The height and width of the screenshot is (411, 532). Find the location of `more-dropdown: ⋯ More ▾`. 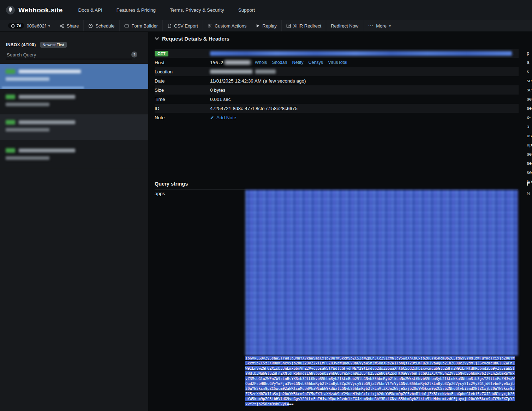

more-dropdown: ⋯ More ▾ is located at coordinates (379, 26).